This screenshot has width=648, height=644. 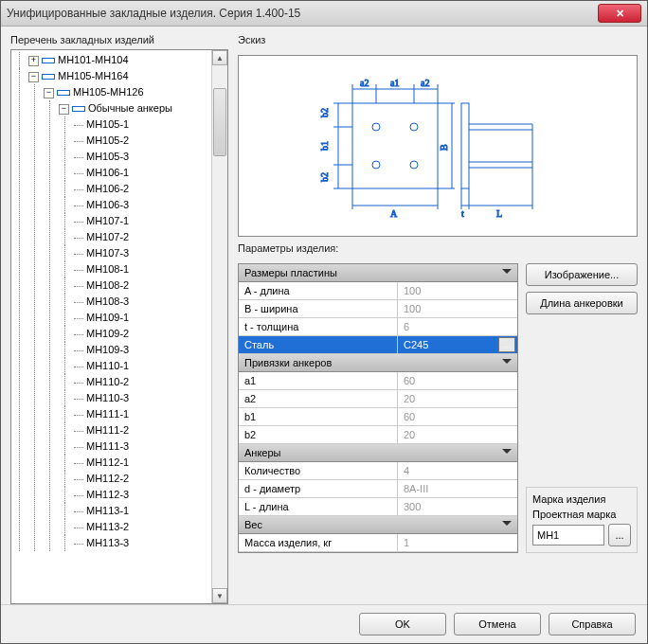 I want to click on chevron-down-icon, so click(x=507, y=274).